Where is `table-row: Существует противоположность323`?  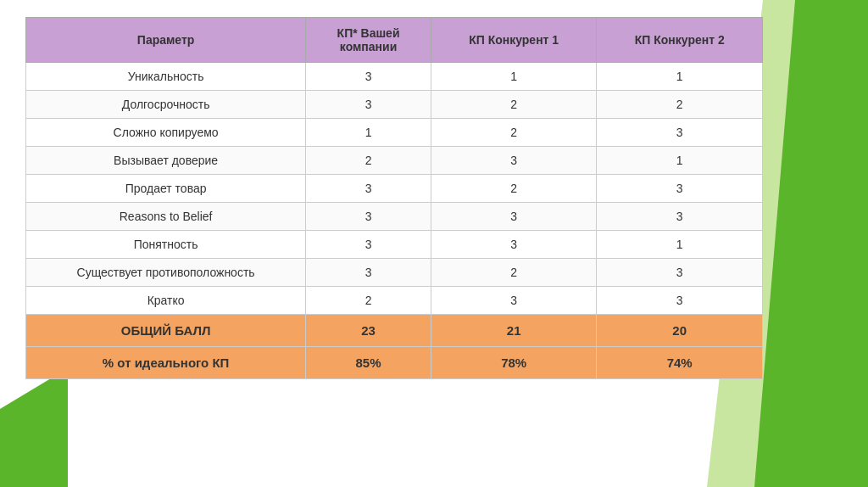
table-row: Существует противоположность323 is located at coordinates (395, 273).